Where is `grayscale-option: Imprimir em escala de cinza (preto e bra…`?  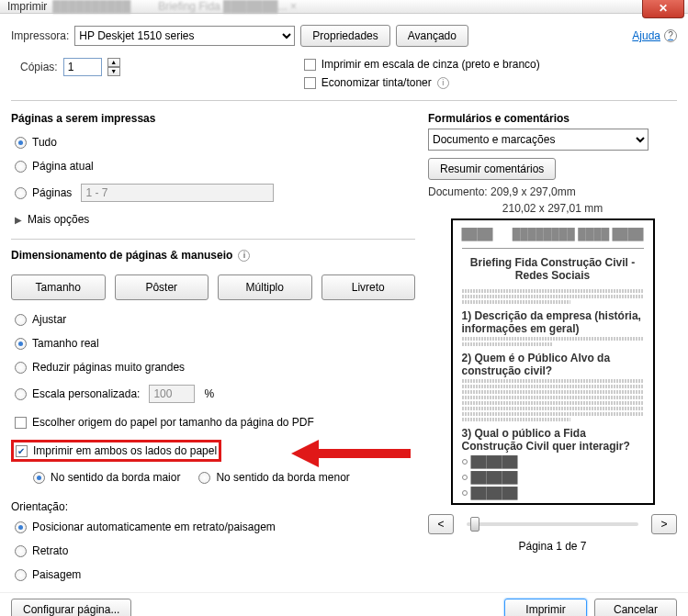
grayscale-option: Imprimir em escala de cinza (preto e bra… is located at coordinates (423, 64).